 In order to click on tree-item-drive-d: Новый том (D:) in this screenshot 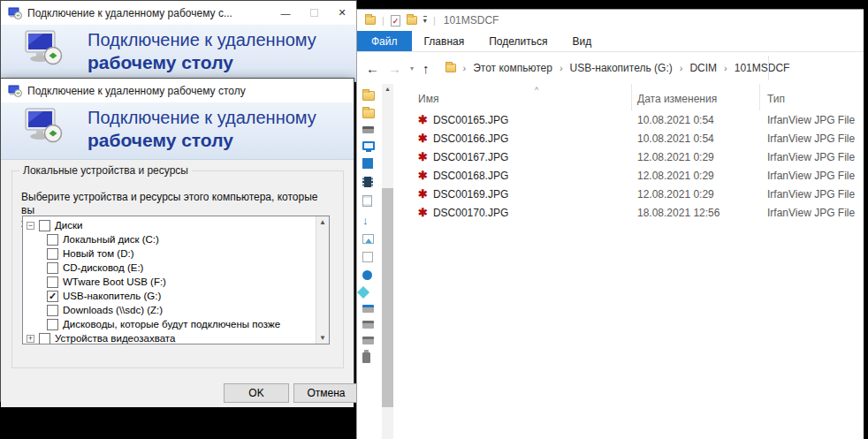, I will do `click(170, 254)`.